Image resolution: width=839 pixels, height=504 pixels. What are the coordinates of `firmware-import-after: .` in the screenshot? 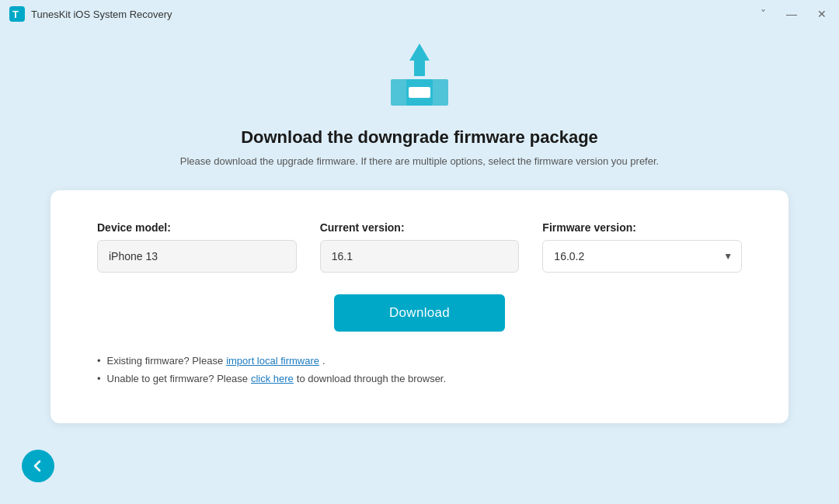 It's located at (324, 360).